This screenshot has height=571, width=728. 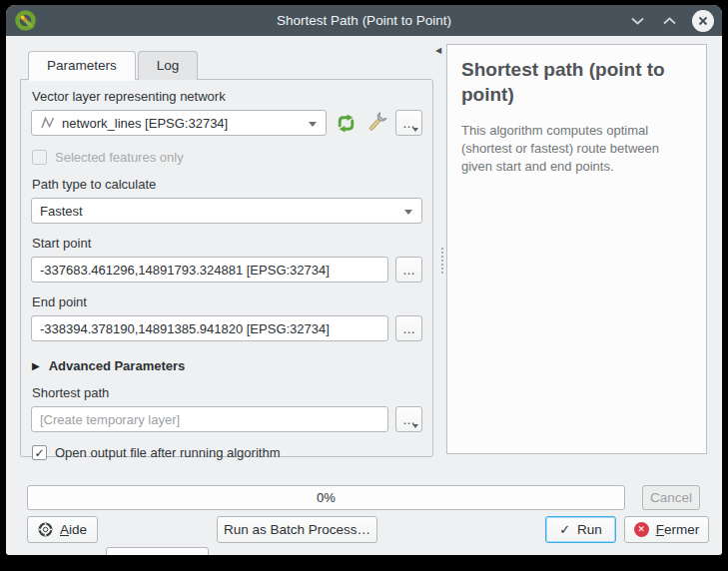 I want to click on close-label: Fermer, so click(x=678, y=529).